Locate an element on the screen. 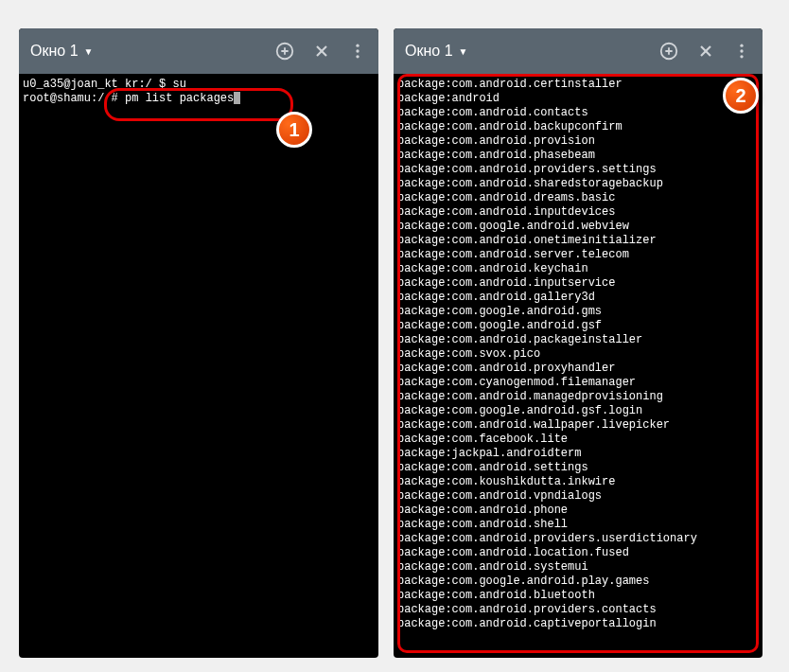 This screenshot has width=789, height=672. annotation-badge-2: 2 is located at coordinates (741, 96).